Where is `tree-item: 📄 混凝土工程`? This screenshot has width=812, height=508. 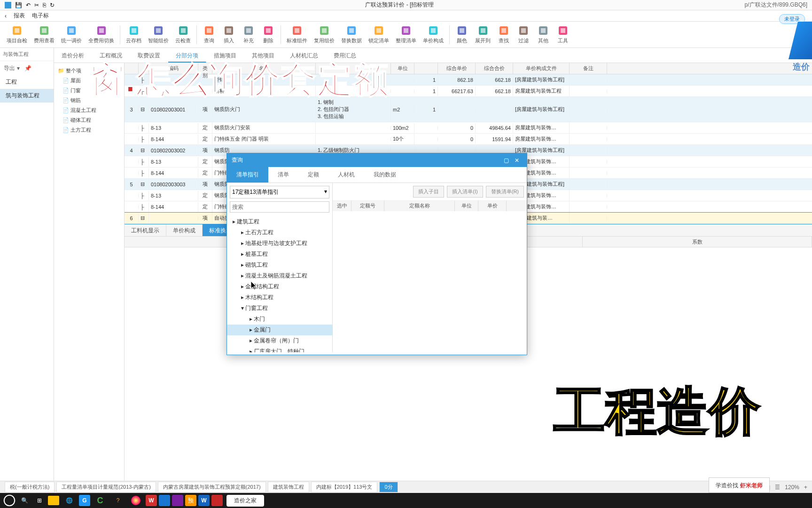 tree-item: 📄 混凝土工程 is located at coordinates (89, 110).